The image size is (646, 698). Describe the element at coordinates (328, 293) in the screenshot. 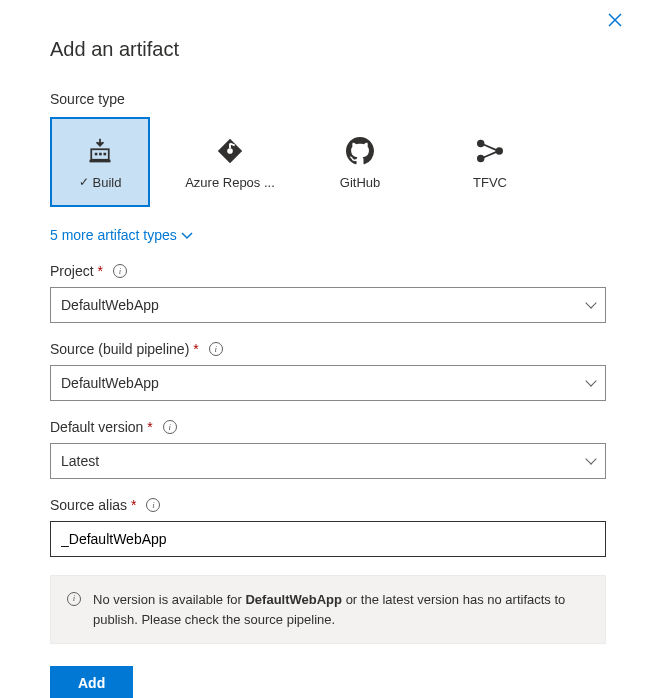

I see `field-project: Project * i DefaultWebApp` at that location.